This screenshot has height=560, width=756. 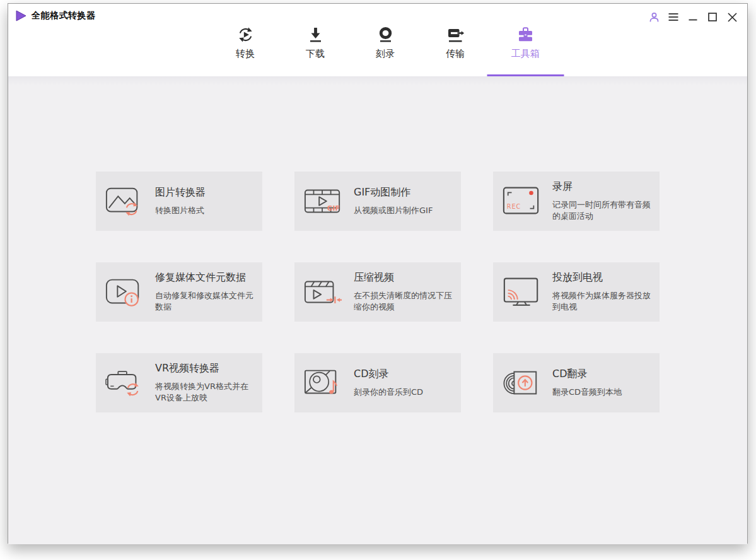 What do you see at coordinates (179, 201) in the screenshot?
I see `card-image-converter: 图片转换器 转换图片格式` at bounding box center [179, 201].